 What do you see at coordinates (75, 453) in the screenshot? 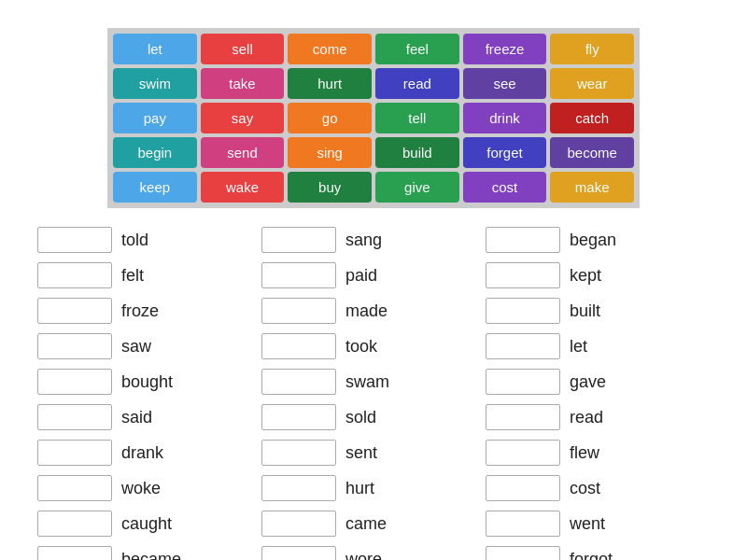
I see `answer-input-col1-row7` at bounding box center [75, 453].